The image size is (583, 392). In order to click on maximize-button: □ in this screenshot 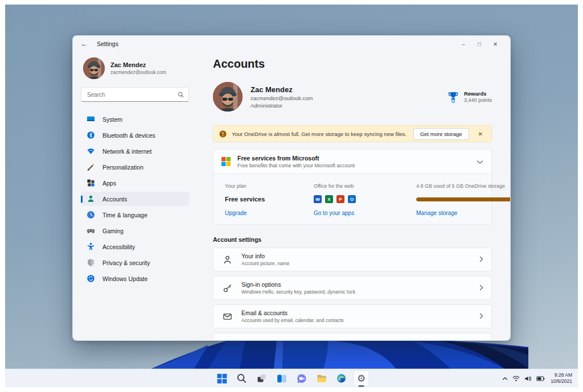, I will do `click(479, 44)`.